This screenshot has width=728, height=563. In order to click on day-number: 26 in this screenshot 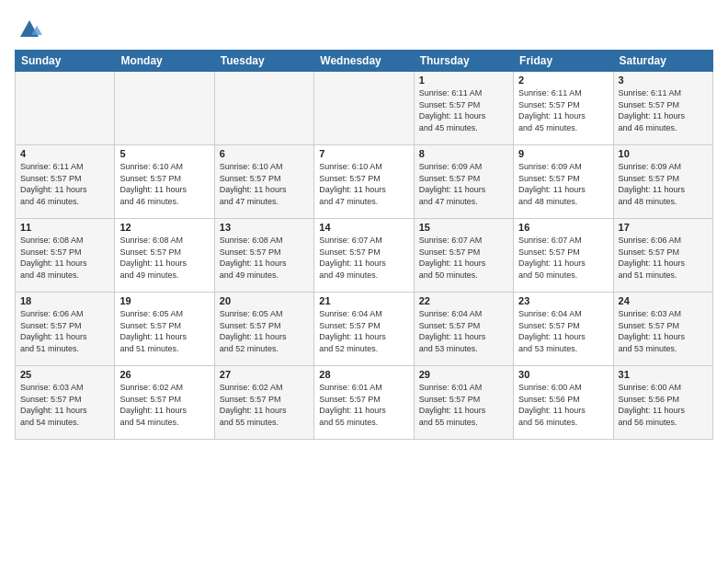, I will do `click(164, 374)`.